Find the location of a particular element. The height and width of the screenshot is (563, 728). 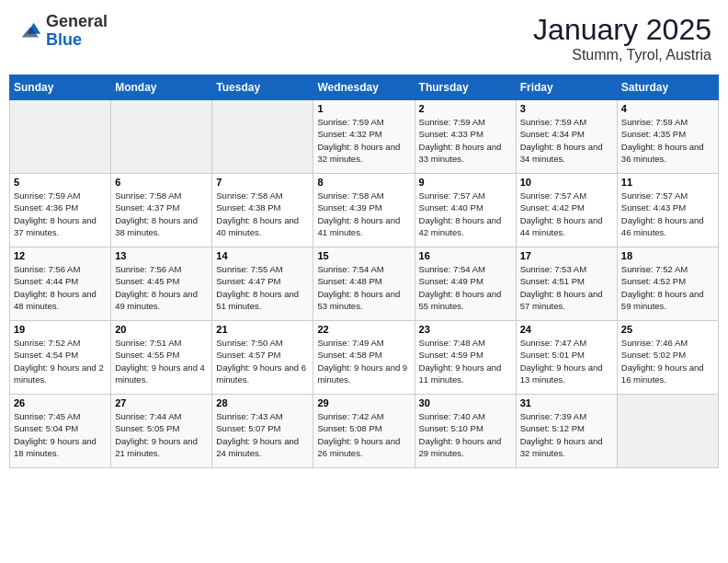

day-detail: Sunrise: 7:56 AM Sunset: 4:45 PM Dayligh… is located at coordinates (162, 287).